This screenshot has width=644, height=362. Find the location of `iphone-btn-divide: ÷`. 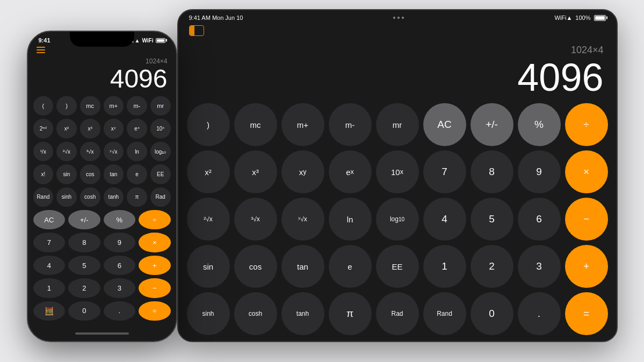

iphone-btn-divide: ÷ is located at coordinates (155, 220).